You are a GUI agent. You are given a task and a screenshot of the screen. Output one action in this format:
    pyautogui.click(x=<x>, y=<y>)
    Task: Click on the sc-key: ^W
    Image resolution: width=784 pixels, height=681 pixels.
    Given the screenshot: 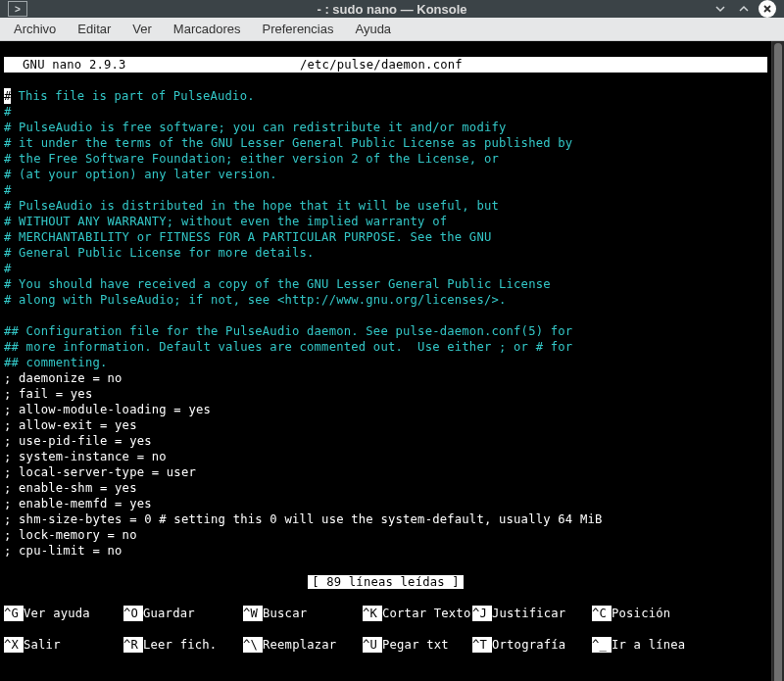 What is the action you would take?
    pyautogui.click(x=253, y=613)
    